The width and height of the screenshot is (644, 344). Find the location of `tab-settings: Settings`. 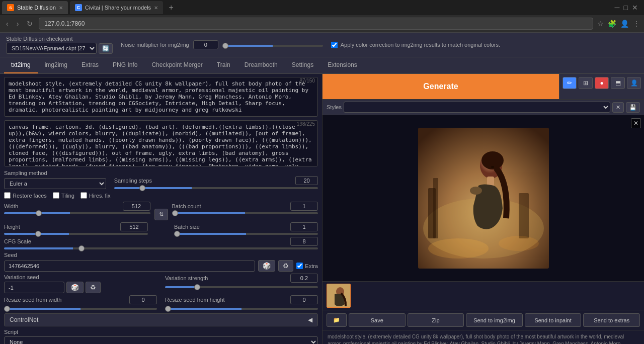

tab-settings: Settings is located at coordinates (303, 65).